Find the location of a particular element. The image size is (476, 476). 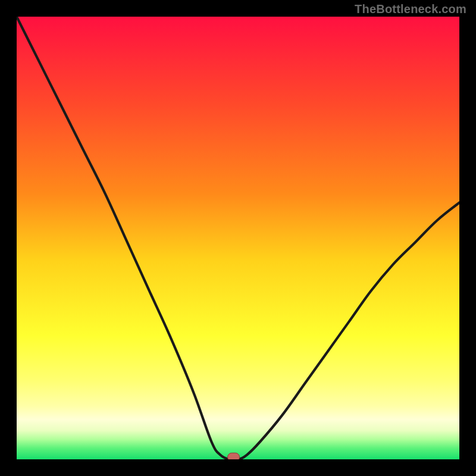

optimal-marker is located at coordinates (234, 457).